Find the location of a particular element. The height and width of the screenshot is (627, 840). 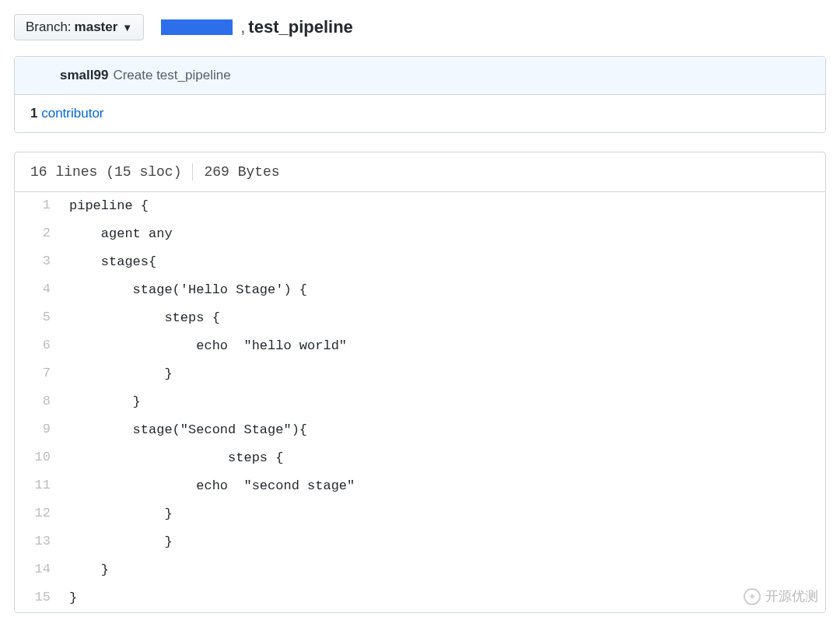

wechat-icon: ✦ is located at coordinates (752, 597).